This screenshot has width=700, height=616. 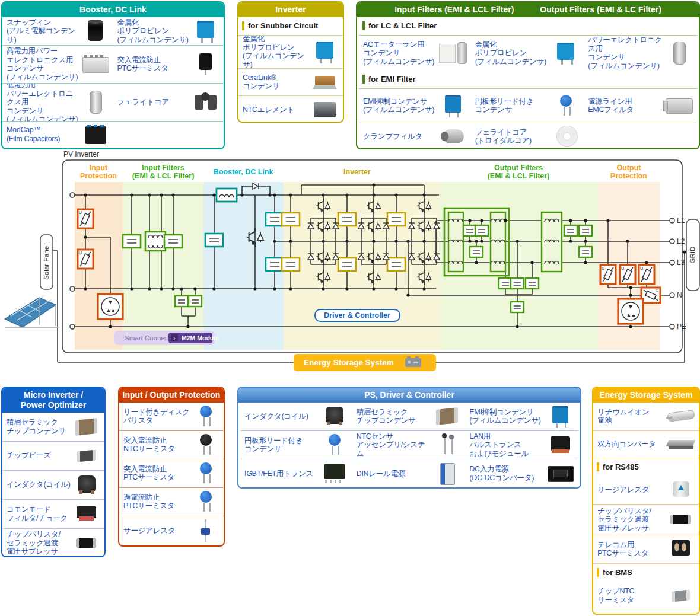 I want to click on product-link: コモンモード フィルタ/チョーク, so click(x=37, y=513).